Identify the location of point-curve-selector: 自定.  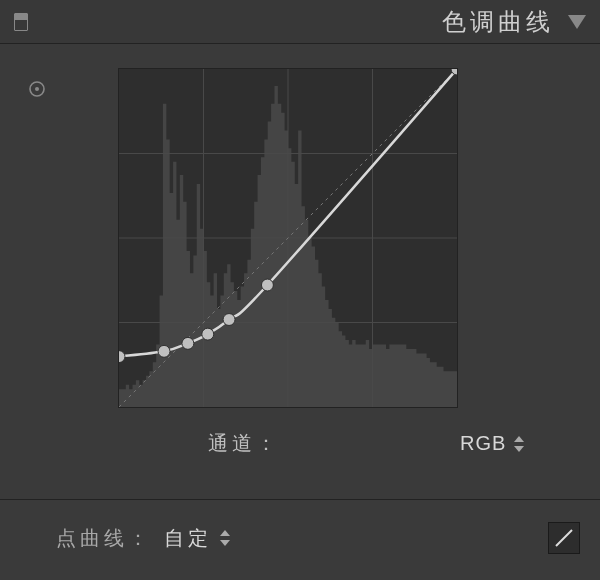
(197, 538).